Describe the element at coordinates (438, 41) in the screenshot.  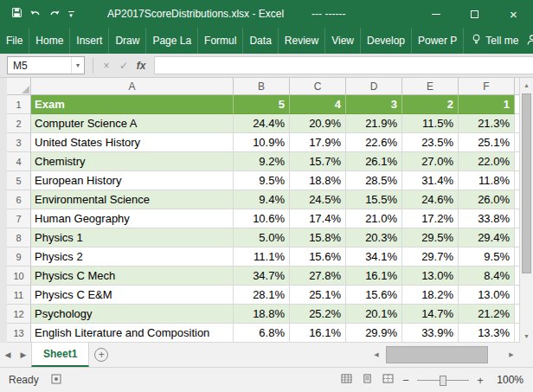
I see `ribbon-tab-power-p: Power P` at that location.